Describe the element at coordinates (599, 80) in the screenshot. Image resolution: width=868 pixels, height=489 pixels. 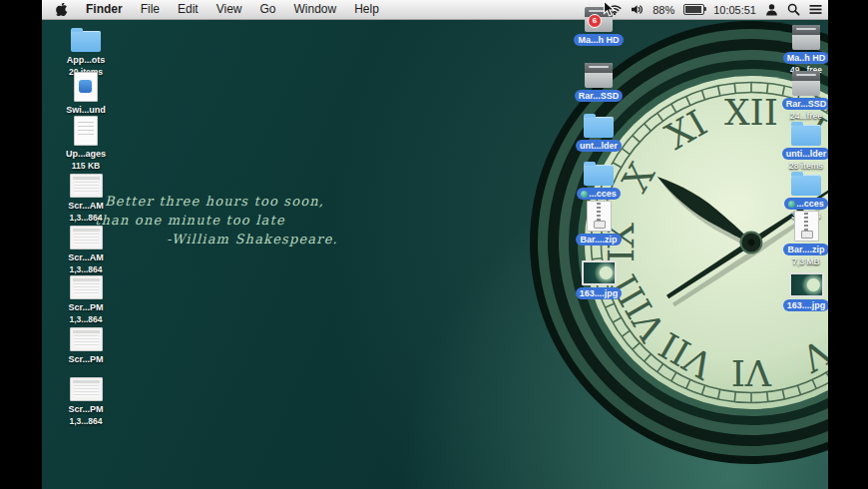
I see `desktop-icon-rar-ssd: Rar...SSD` at that location.